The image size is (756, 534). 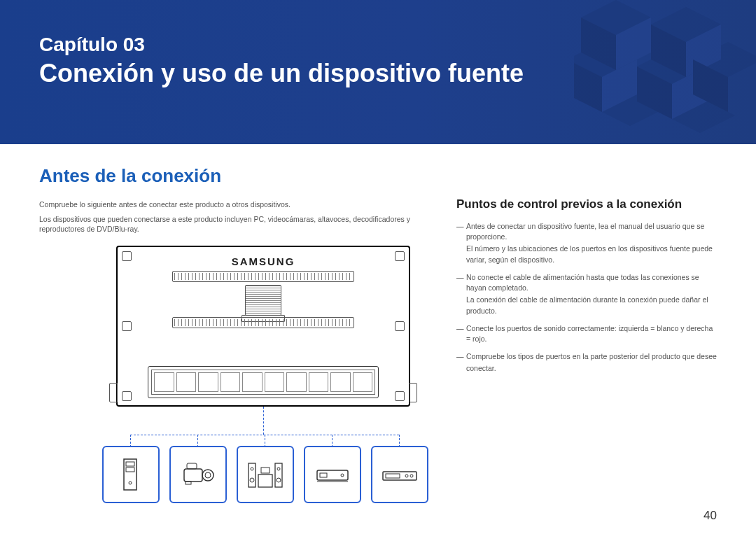 I want to click on checkpoint-text: Compruebe los tipos de puertos en la par…, so click(x=592, y=356).